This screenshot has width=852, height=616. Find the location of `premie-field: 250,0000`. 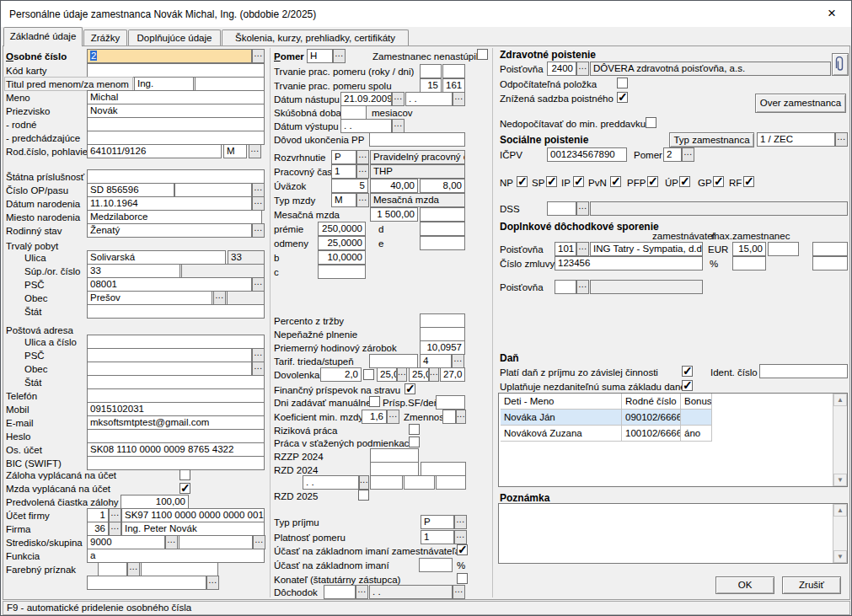

premie-field: 250,0000 is located at coordinates (342, 229).